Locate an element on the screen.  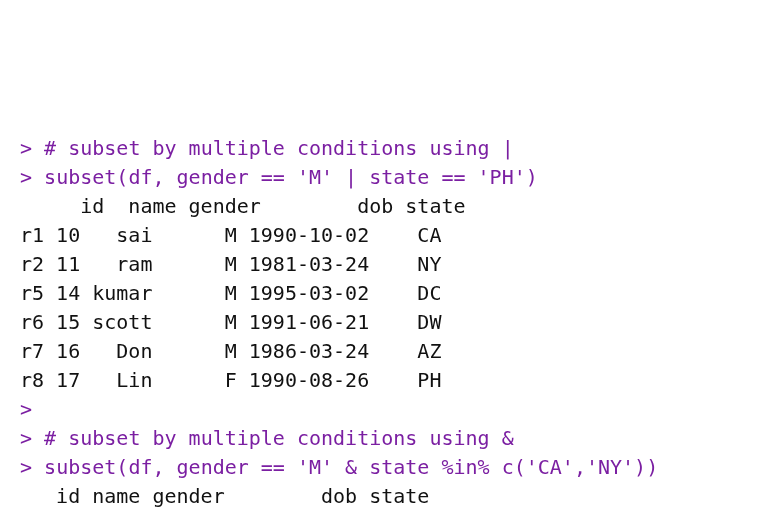
output-line: r2 11 ram M 1981-03-24 NY is located at coordinates (230, 264).